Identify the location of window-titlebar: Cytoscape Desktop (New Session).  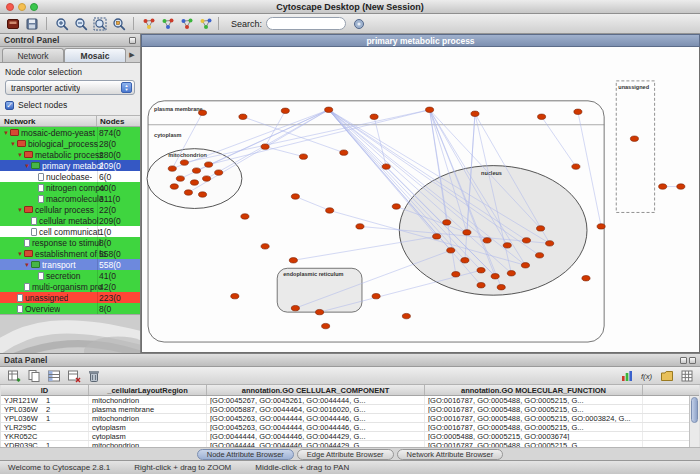
(350, 7).